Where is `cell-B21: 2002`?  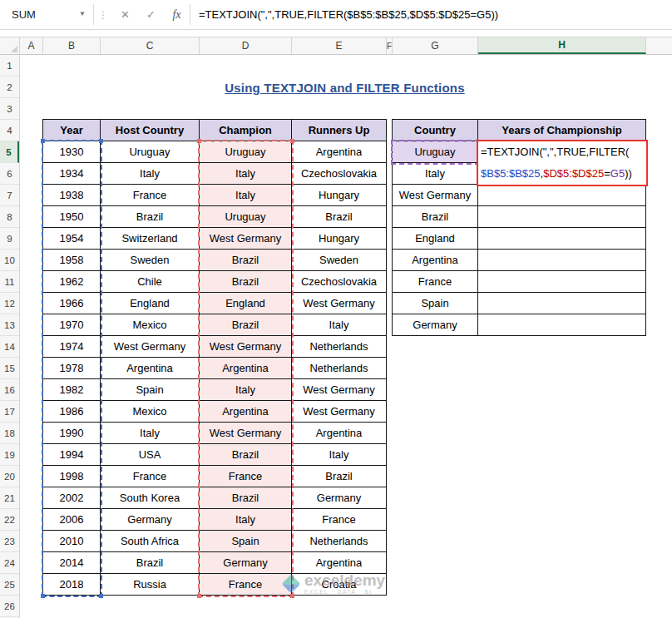
cell-B21: 2002 is located at coordinates (72, 498).